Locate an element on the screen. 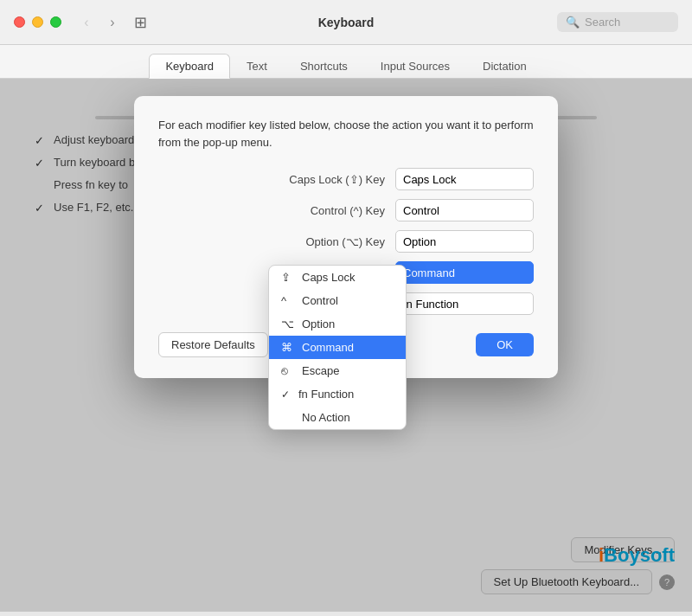  dropdown-item-option: ⌥ Option is located at coordinates (337, 324).